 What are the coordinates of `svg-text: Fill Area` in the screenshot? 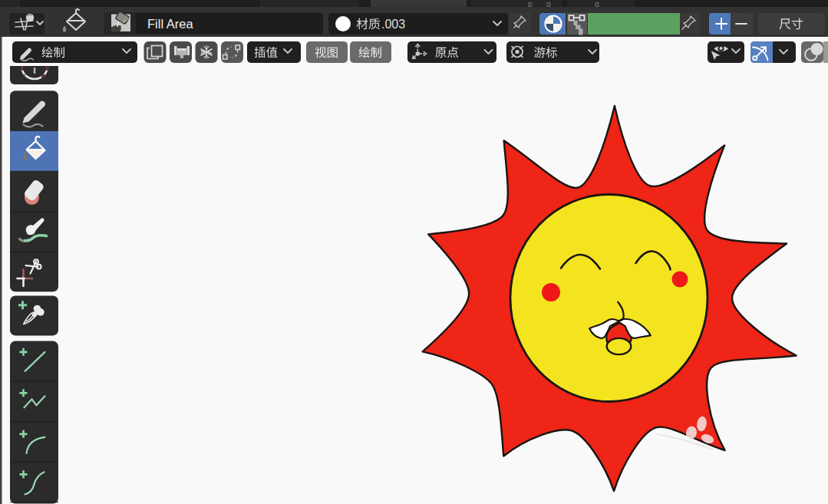 It's located at (170, 24).